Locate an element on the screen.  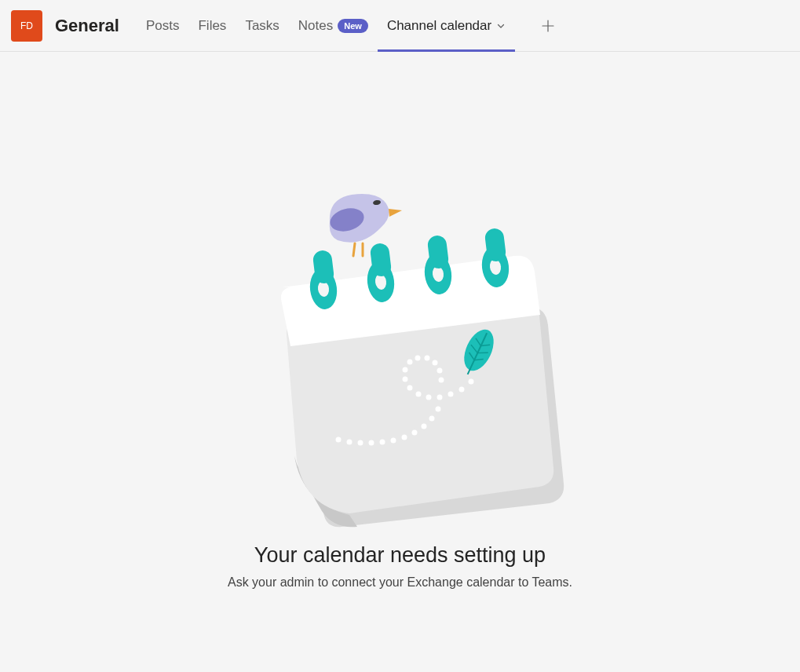
team-avatar-initials: FD is located at coordinates (27, 26).